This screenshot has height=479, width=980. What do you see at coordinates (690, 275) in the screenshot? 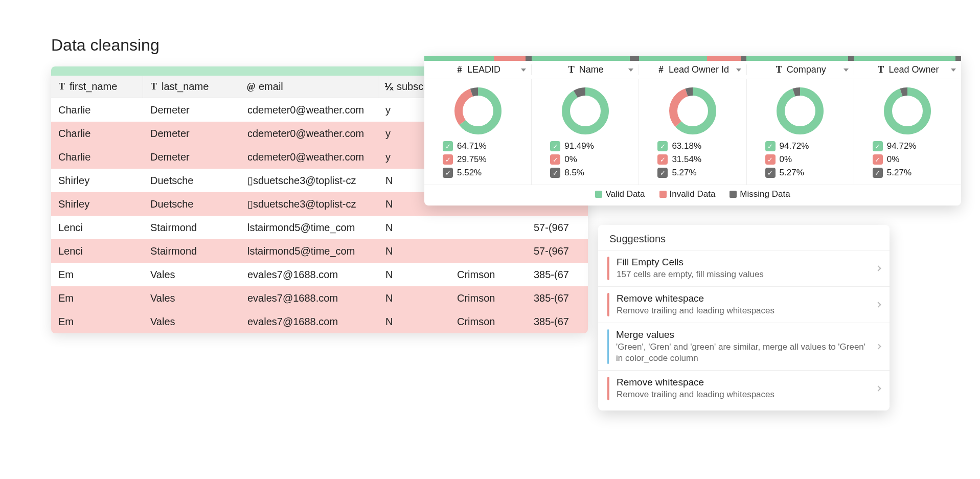
I see `suggestion-desc: 157 cells are empty, fill missing values` at bounding box center [690, 275].